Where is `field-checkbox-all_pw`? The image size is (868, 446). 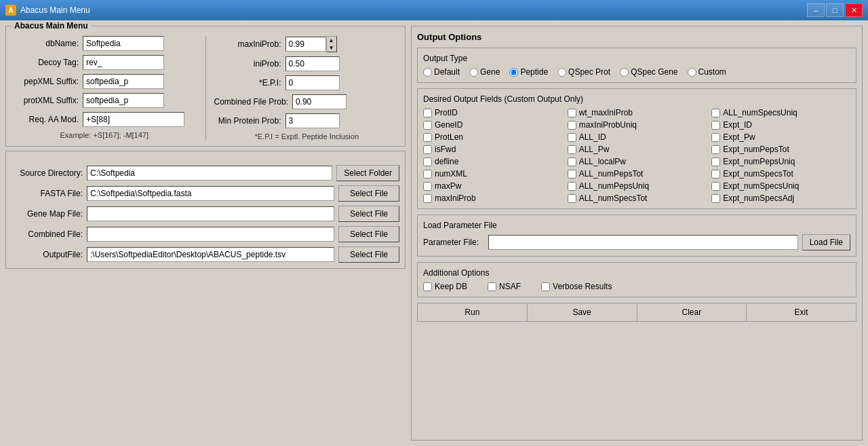 field-checkbox-all_pw is located at coordinates (572, 149).